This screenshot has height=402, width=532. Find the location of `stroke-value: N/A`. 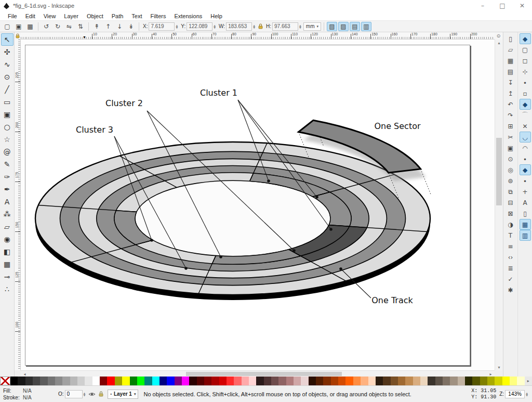

stroke-value: N/A is located at coordinates (27, 397).